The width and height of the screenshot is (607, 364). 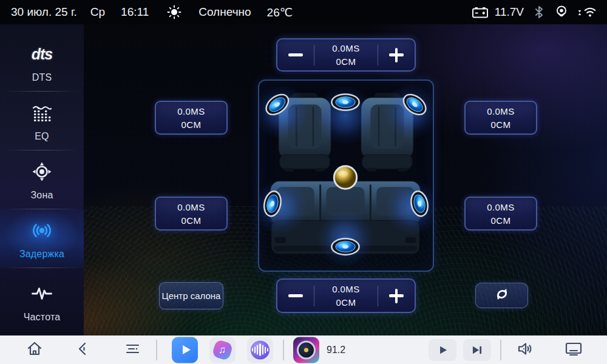 I want to click on sidebar-item-delay-label: Задержка, so click(x=42, y=254).